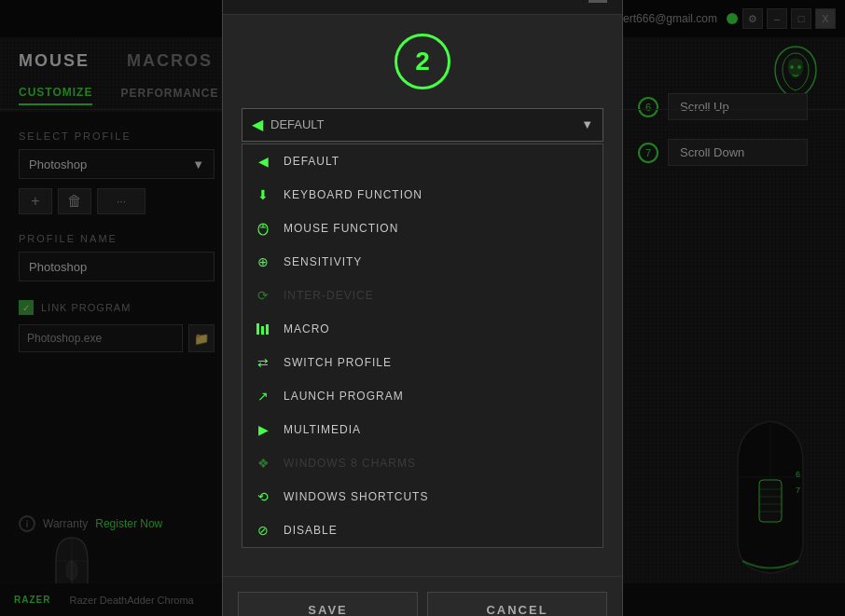  I want to click on menu-item-keyboard: ⬇ KEYBOARD FUNCTION, so click(422, 195).